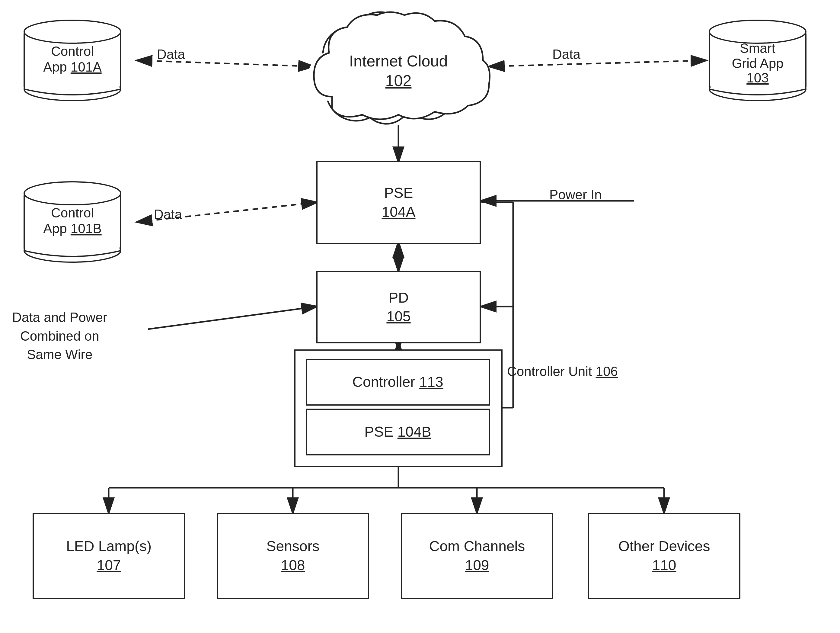 The height and width of the screenshot is (633, 840). What do you see at coordinates (398, 432) in the screenshot?
I see `pse-104b-box: PSE 104B` at bounding box center [398, 432].